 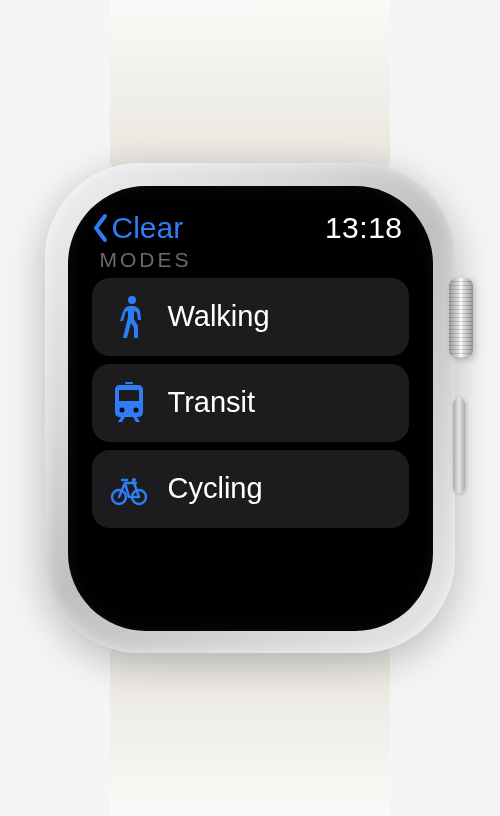 What do you see at coordinates (129, 489) in the screenshot?
I see `cycling-icon` at bounding box center [129, 489].